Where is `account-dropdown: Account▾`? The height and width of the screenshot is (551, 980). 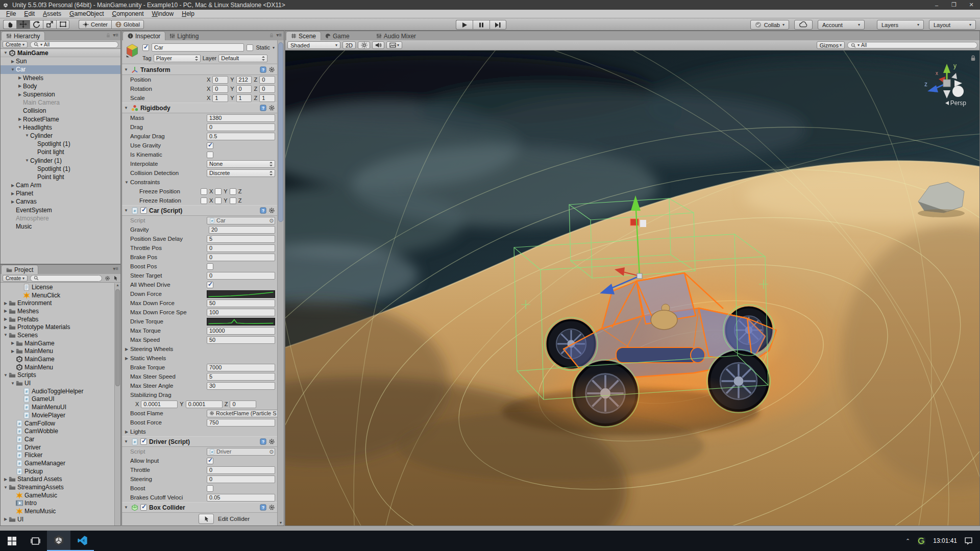 account-dropdown: Account▾ is located at coordinates (841, 24).